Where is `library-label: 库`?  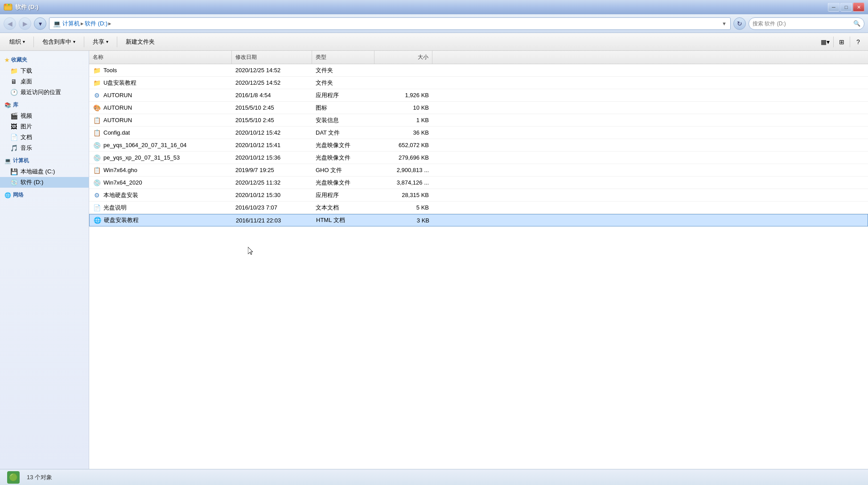
library-label: 库 is located at coordinates (16, 105).